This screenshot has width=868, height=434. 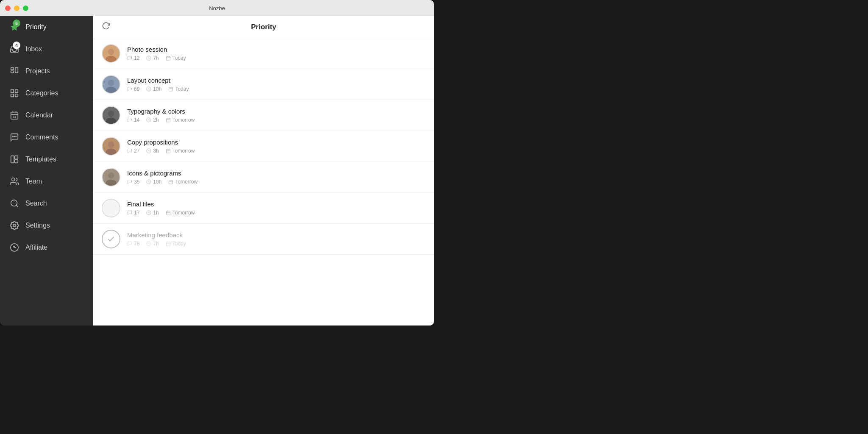 I want to click on task-name: Copy propositions, so click(x=276, y=142).